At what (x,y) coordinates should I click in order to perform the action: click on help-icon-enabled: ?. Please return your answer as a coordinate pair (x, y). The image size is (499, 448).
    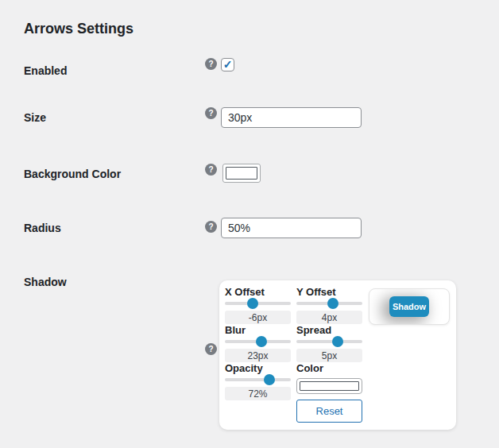
    Looking at the image, I should click on (211, 64).